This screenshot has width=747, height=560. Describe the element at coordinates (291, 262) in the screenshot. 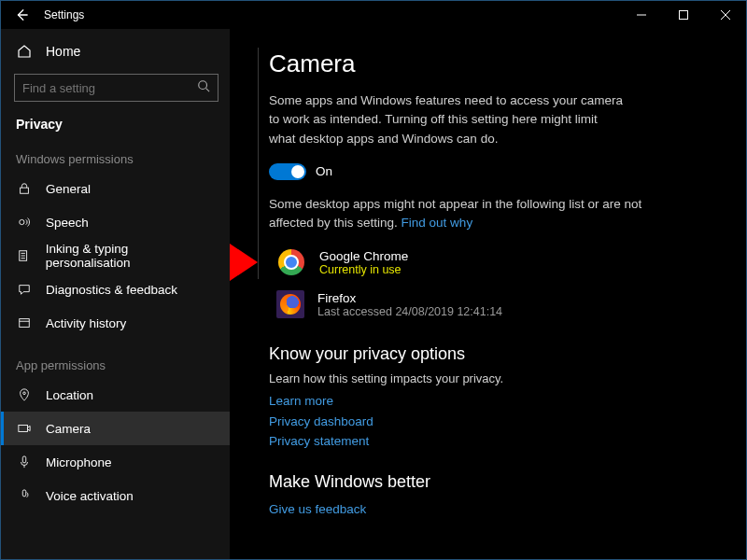

I see `chrome-app-icon` at that location.